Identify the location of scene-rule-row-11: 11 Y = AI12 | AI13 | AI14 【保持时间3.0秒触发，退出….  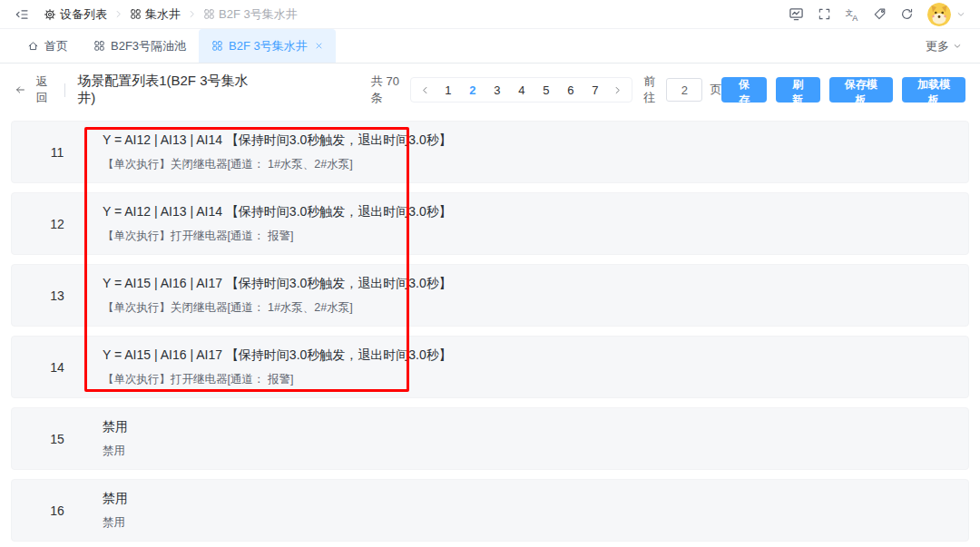
(490, 152).